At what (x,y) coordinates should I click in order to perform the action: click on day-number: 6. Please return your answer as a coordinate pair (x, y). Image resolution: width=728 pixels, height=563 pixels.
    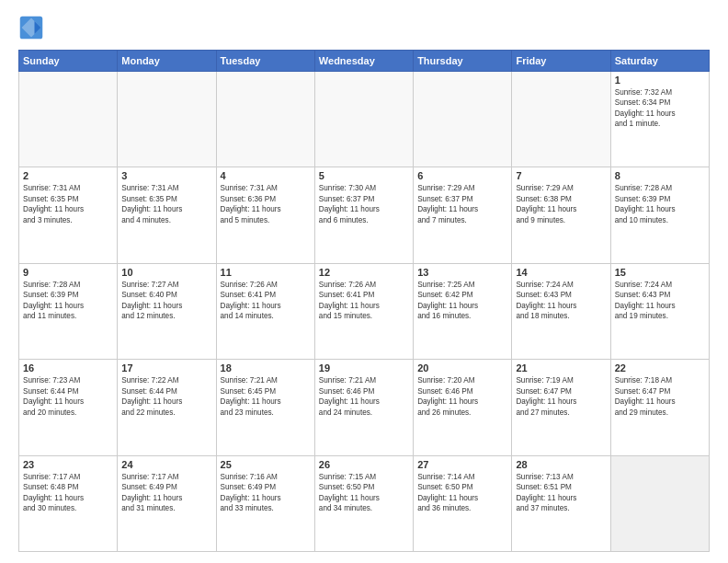
    Looking at the image, I should click on (462, 176).